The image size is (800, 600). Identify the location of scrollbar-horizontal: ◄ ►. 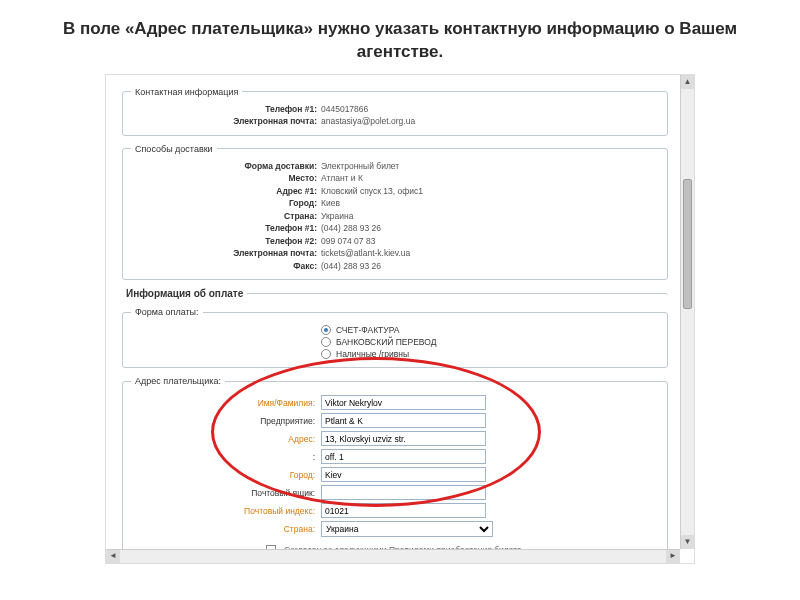
(393, 556).